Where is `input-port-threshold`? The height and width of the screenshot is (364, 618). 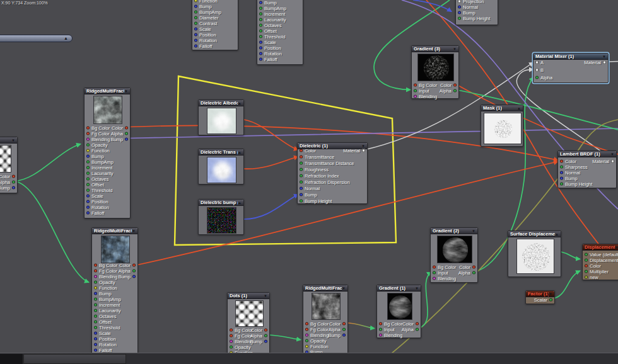 input-port-threshold is located at coordinates (96, 327).